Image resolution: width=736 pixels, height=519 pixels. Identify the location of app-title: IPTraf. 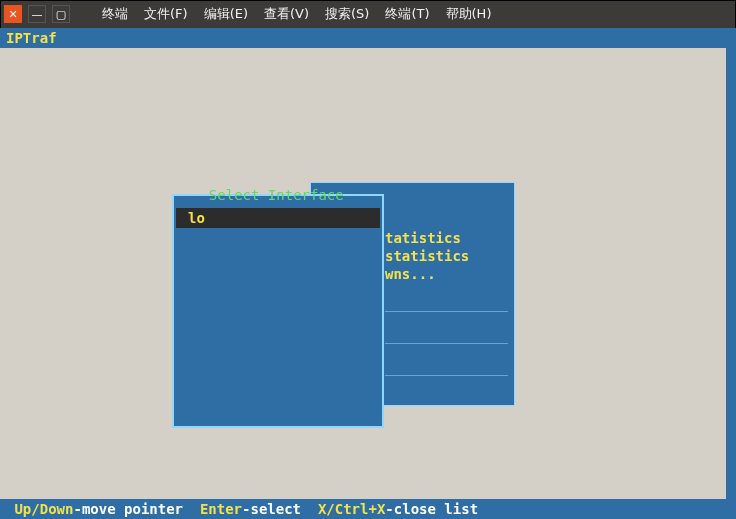
(368, 38).